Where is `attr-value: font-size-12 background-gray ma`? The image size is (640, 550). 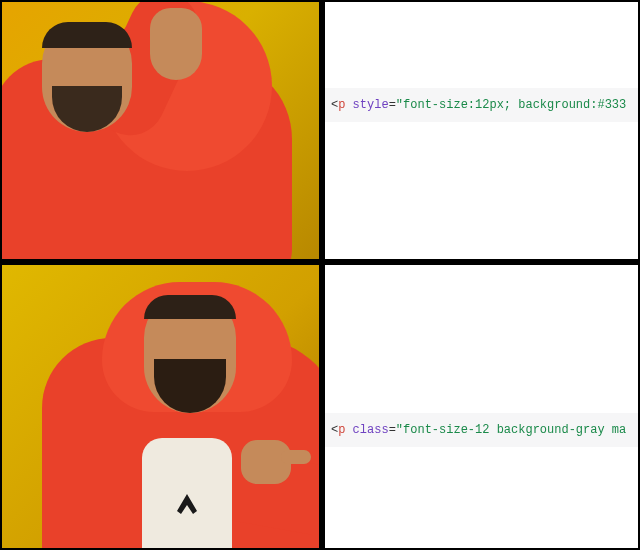 attr-value: font-size-12 background-gray ma is located at coordinates (514, 430).